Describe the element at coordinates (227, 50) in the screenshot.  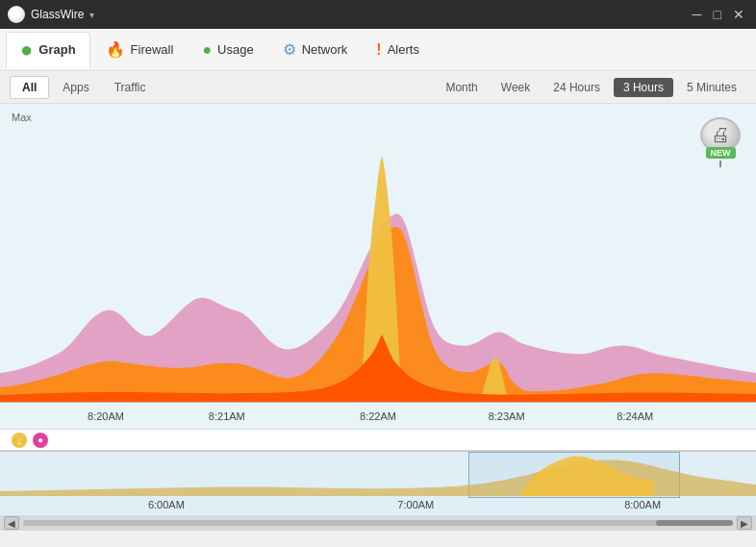
I see `nav-item-usage: ● Usage` at that location.